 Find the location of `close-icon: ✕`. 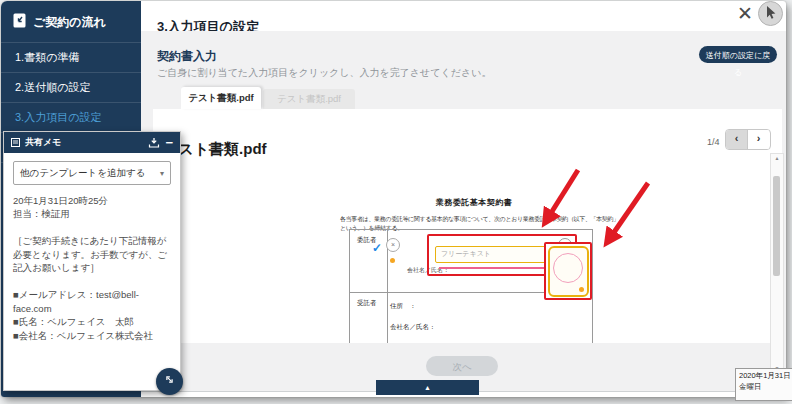

close-icon: ✕ is located at coordinates (745, 14).